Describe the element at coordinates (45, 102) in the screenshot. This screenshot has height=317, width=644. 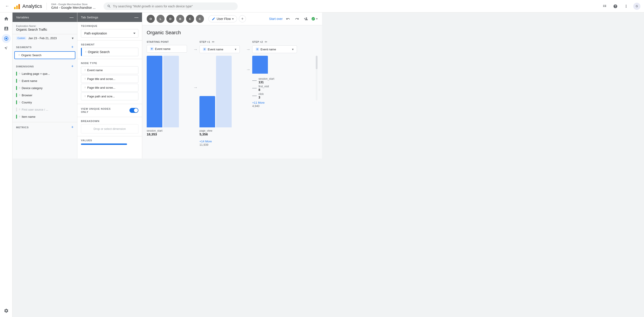
I see `dimension-item-country: ⠿ Country` at that location.